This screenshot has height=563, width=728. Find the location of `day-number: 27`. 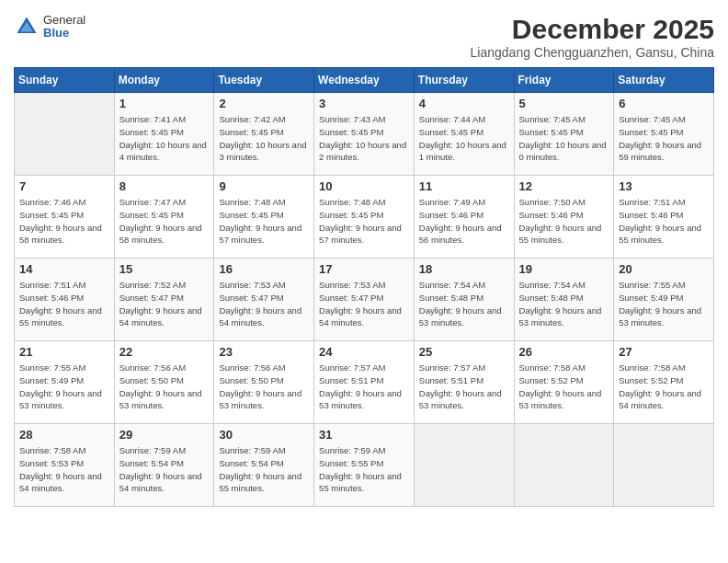

day-number: 27 is located at coordinates (664, 351).